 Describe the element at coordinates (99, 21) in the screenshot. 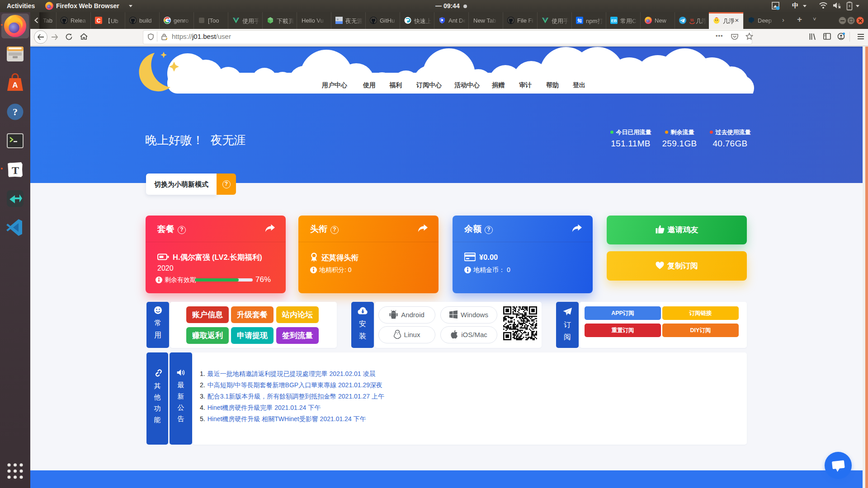

I see `svg-text: C` at that location.